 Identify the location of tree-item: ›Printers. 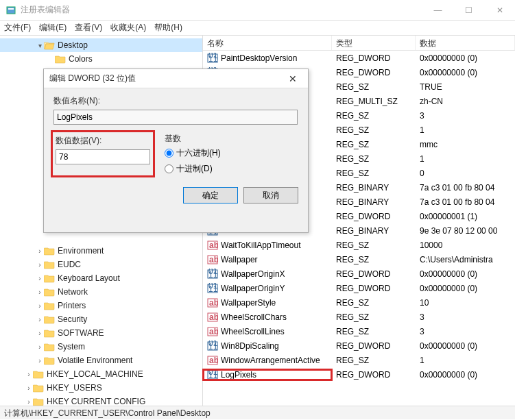
(101, 306).